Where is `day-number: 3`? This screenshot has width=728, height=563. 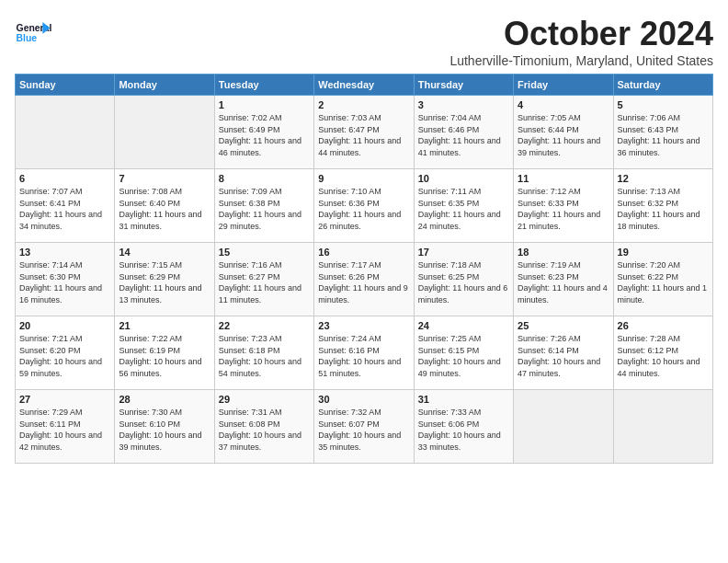
day-number: 3 is located at coordinates (463, 105).